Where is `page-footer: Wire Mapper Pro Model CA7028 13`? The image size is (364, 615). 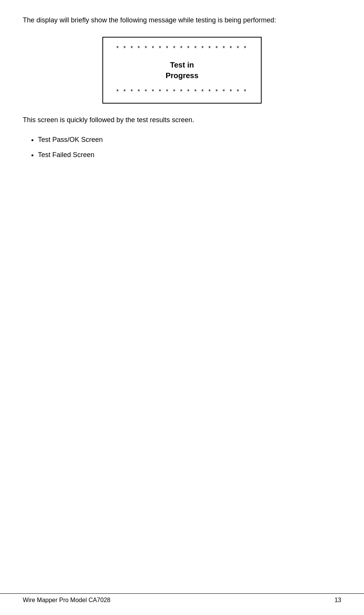
page-footer: Wire Mapper Pro Model CA7028 13 is located at coordinates (182, 599).